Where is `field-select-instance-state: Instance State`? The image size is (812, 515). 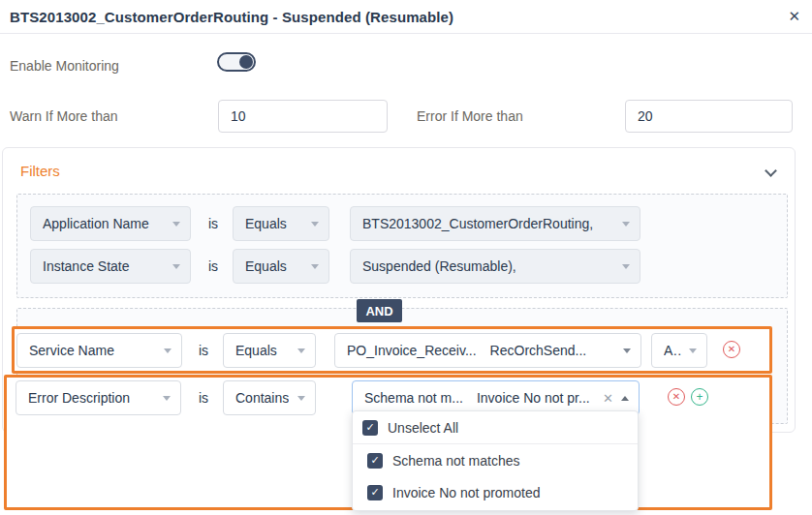 field-select-instance-state: Instance State is located at coordinates (110, 266).